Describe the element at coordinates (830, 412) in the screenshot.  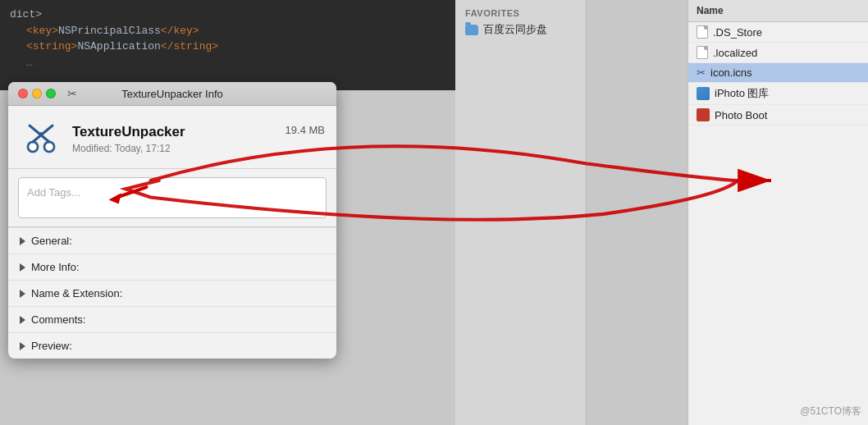
I see `watermark: @51CTO博客` at that location.